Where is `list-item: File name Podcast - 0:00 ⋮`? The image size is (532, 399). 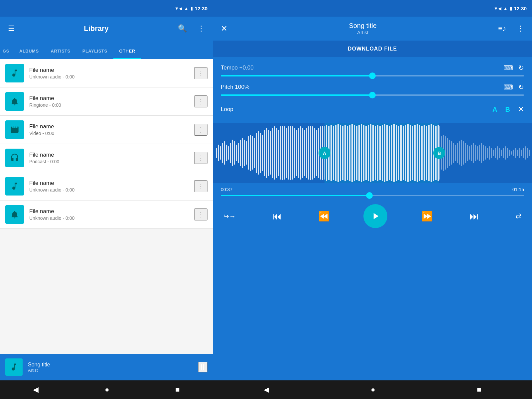
list-item: File name Podcast - 0:00 ⋮ is located at coordinates (106, 158).